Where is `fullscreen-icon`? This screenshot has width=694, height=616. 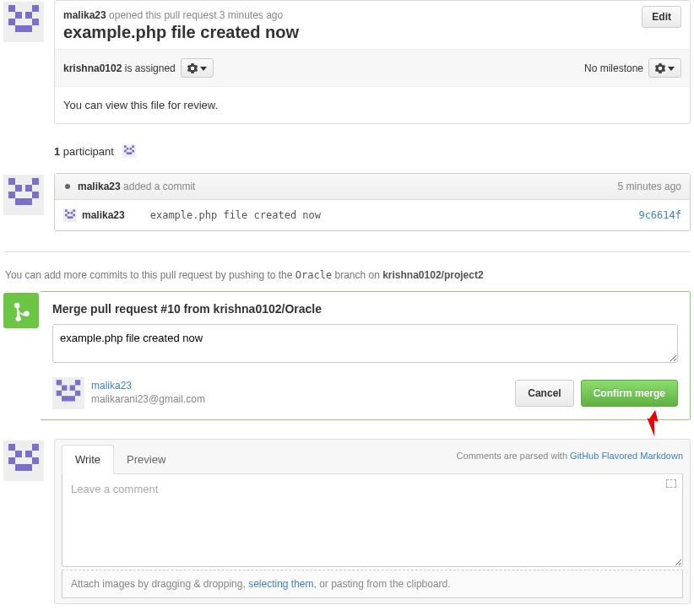
fullscreen-icon is located at coordinates (671, 484).